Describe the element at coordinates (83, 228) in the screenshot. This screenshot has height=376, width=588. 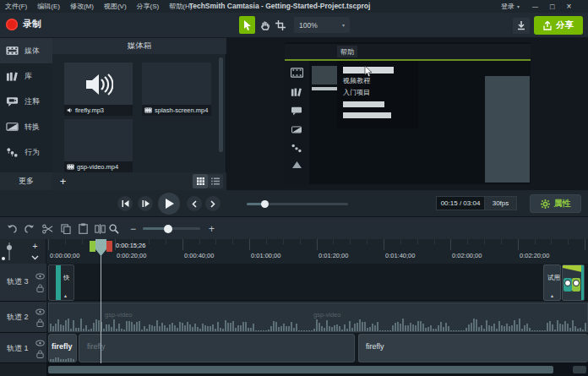
I see `paste-button` at that location.